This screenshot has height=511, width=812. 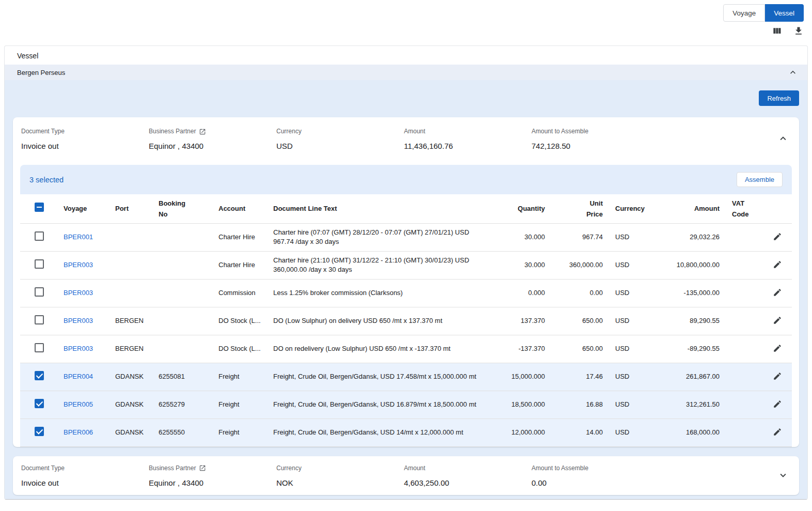 What do you see at coordinates (406, 23) in the screenshot?
I see `topbar: Voyage Vessel` at bounding box center [406, 23].